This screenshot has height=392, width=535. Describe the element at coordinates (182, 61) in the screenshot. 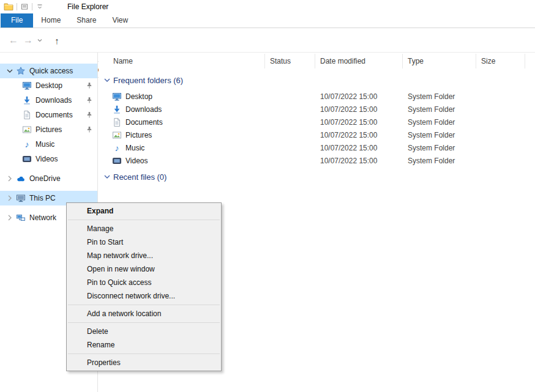

I see `column-header-name: Name` at that location.